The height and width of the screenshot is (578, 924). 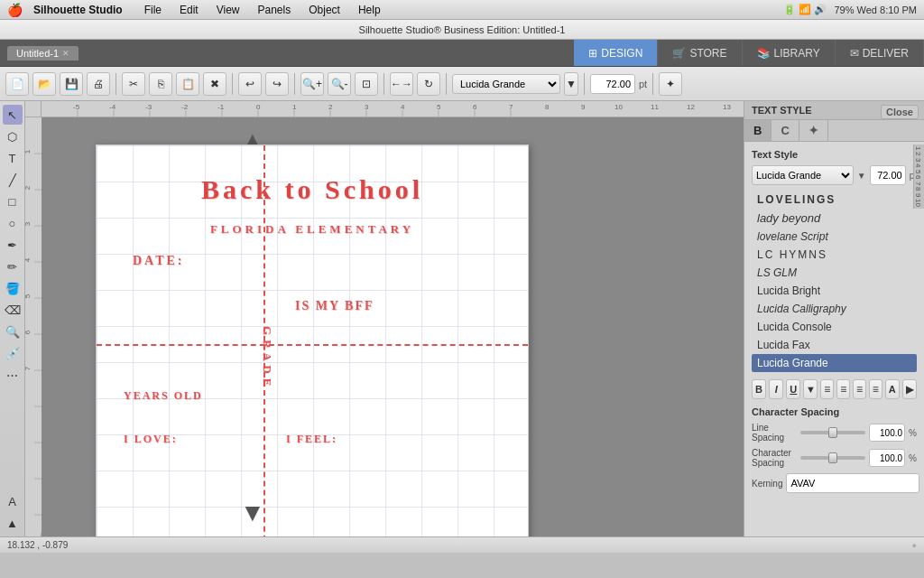 What do you see at coordinates (655, 107) in the screenshot?
I see `svg-text: 11` at bounding box center [655, 107].